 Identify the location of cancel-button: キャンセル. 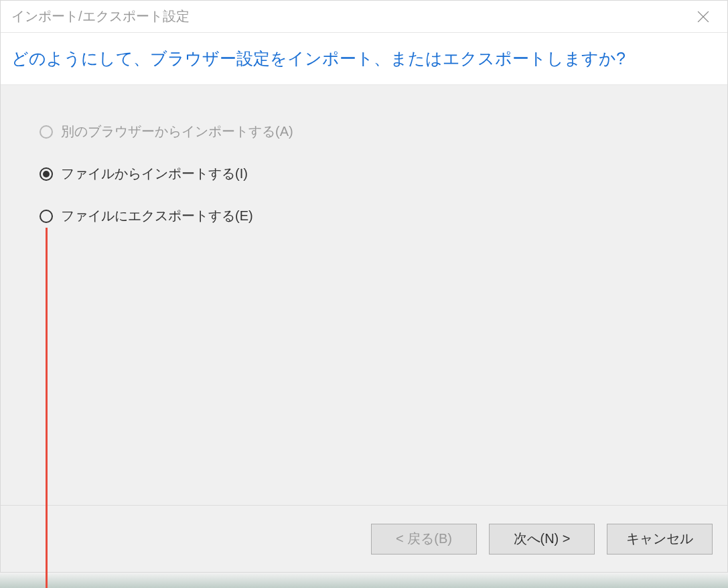
(660, 539).